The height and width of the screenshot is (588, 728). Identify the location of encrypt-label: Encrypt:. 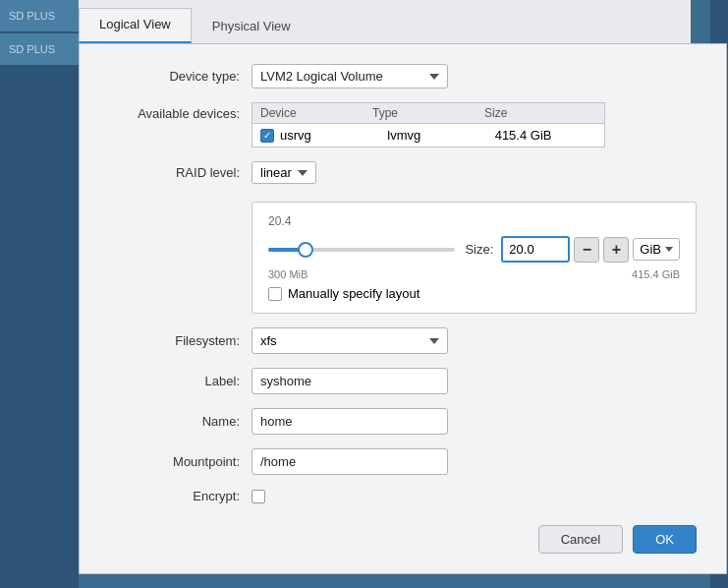
(181, 496).